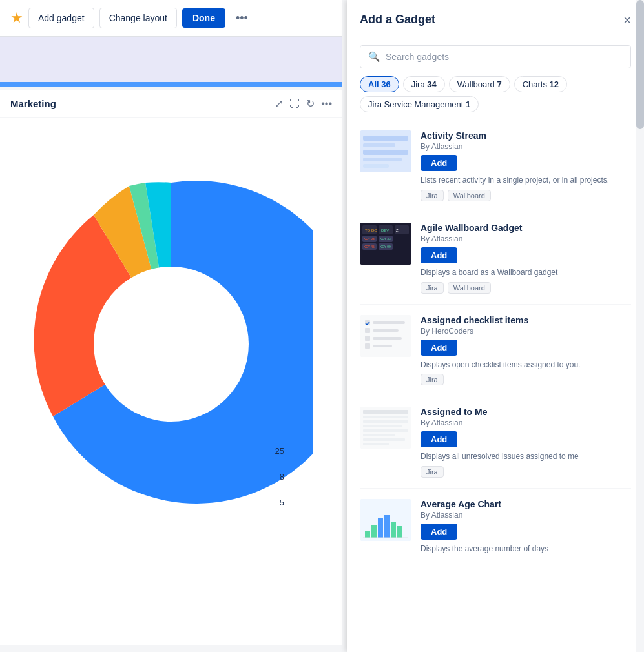 This screenshot has width=644, height=652. I want to click on filter-tab-jsm: Jira Service Management 1, so click(419, 105).